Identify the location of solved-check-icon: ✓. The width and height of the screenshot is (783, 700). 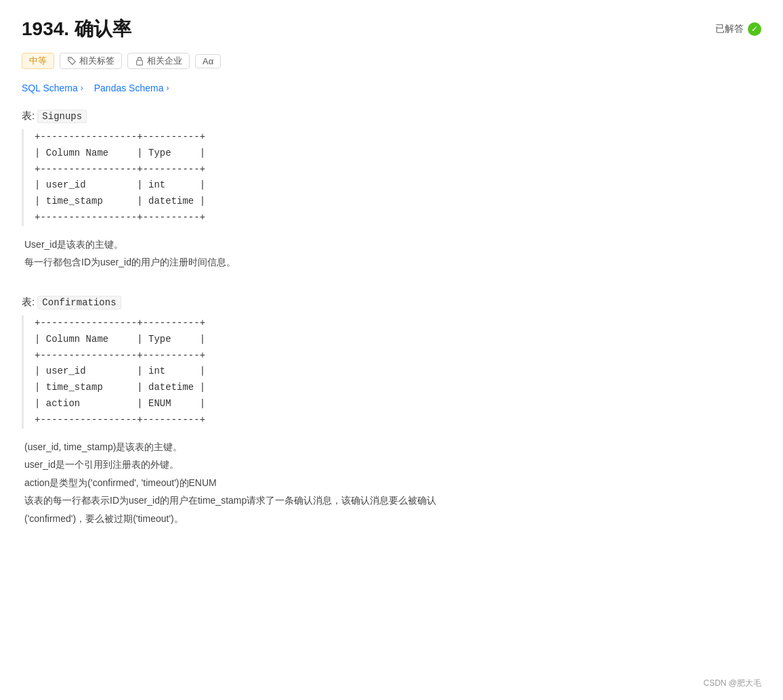
(755, 29).